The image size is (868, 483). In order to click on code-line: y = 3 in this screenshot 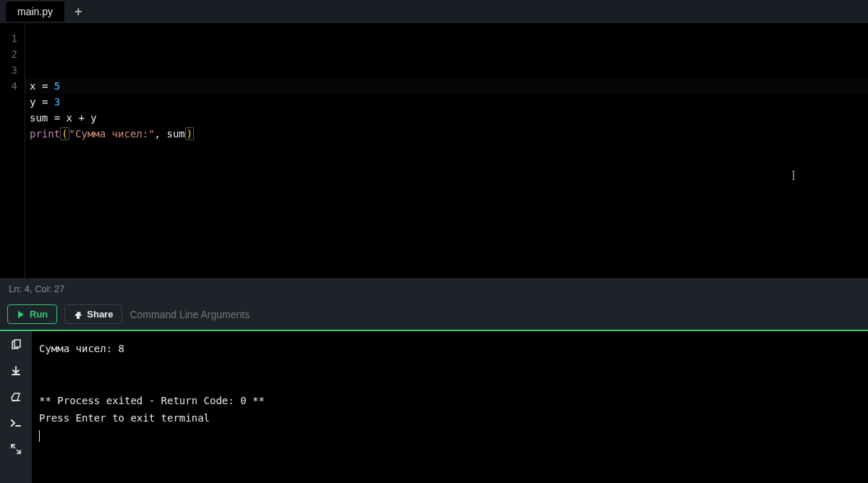, I will do `click(448, 102)`.